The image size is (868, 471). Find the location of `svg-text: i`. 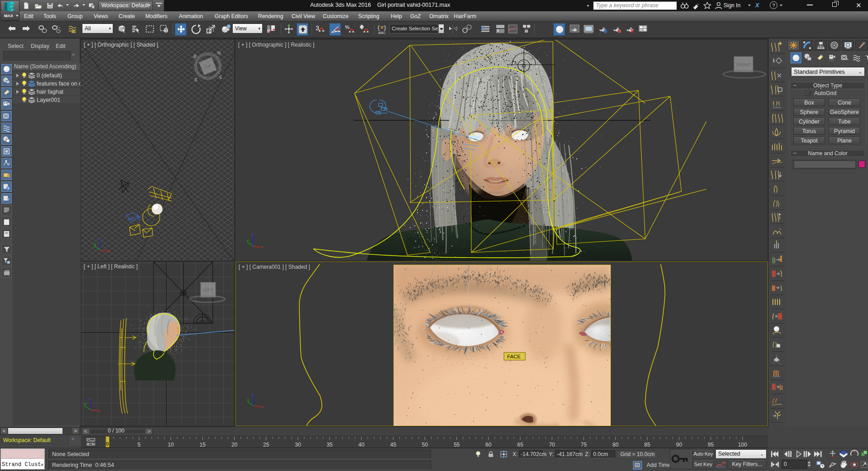

svg-text: i is located at coordinates (774, 61).